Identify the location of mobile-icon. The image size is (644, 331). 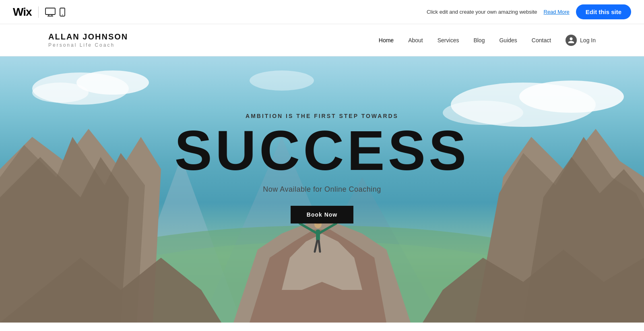
(62, 12).